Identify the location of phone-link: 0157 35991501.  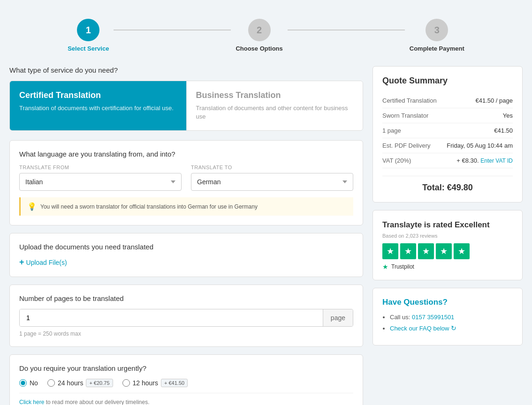
(433, 317).